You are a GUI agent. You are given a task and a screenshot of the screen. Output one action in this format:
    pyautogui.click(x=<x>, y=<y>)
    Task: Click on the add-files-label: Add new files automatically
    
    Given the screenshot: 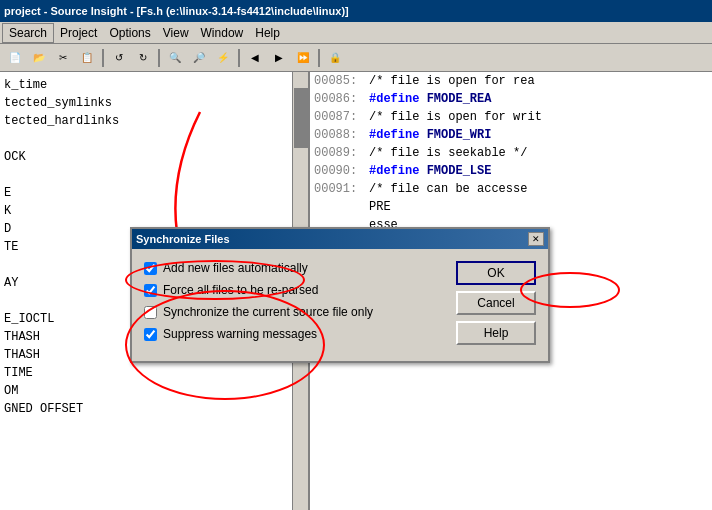 What is the action you would take?
    pyautogui.click(x=236, y=268)
    